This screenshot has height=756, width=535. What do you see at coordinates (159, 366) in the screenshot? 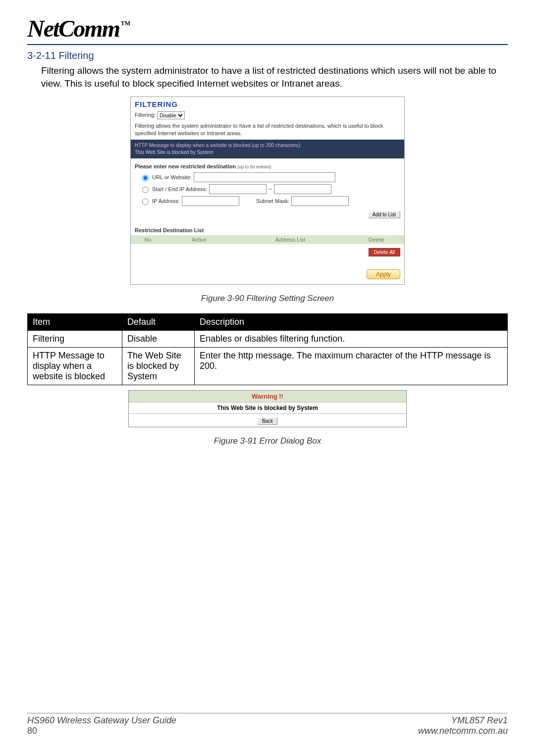
I see `cell-default: The Web Site is blocked by System` at bounding box center [159, 366].